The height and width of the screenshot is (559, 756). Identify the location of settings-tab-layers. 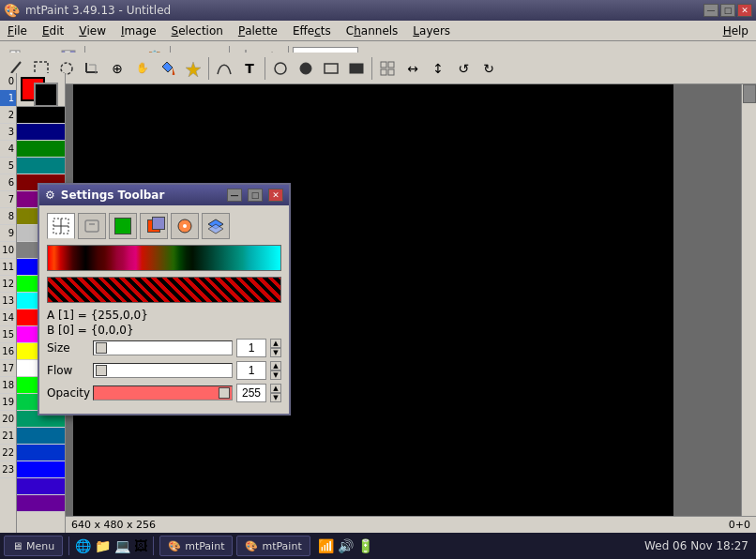
(216, 226).